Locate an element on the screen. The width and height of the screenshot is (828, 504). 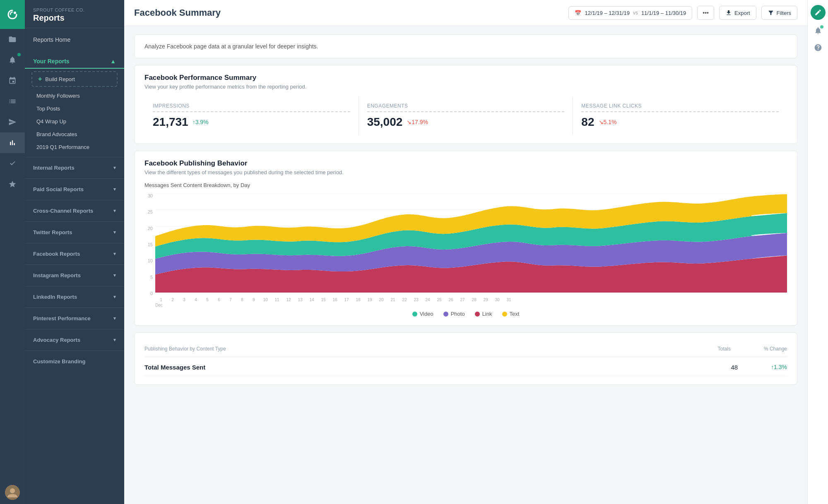
x-label-19: 19 is located at coordinates (370, 300).